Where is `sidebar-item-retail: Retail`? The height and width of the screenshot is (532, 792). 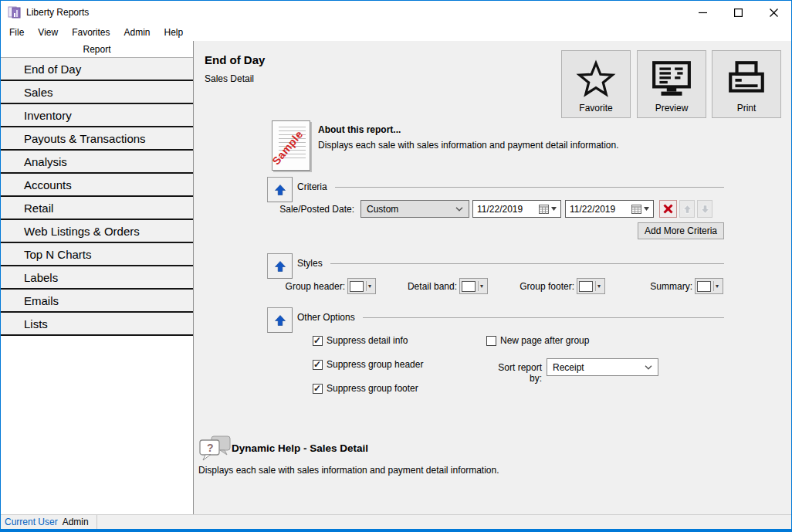 sidebar-item-retail: Retail is located at coordinates (97, 208).